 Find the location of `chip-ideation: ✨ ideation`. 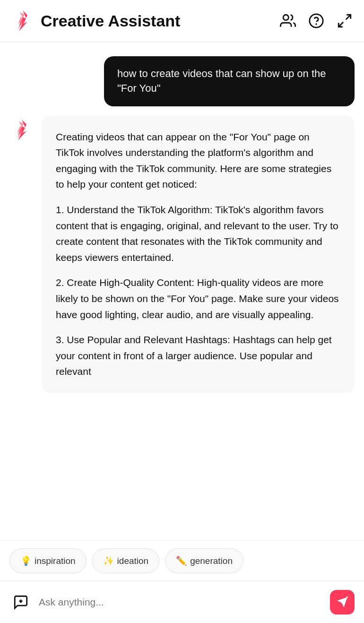

chip-ideation: ✨ ideation is located at coordinates (126, 561).